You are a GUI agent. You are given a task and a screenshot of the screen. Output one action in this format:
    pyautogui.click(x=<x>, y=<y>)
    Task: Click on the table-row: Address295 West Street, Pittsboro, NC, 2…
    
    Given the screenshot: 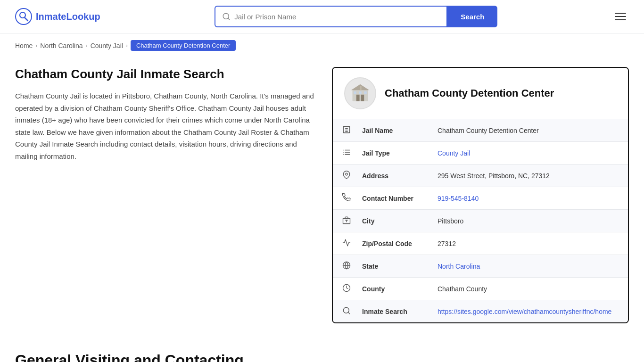 What is the action you would take?
    pyautogui.click(x=480, y=176)
    